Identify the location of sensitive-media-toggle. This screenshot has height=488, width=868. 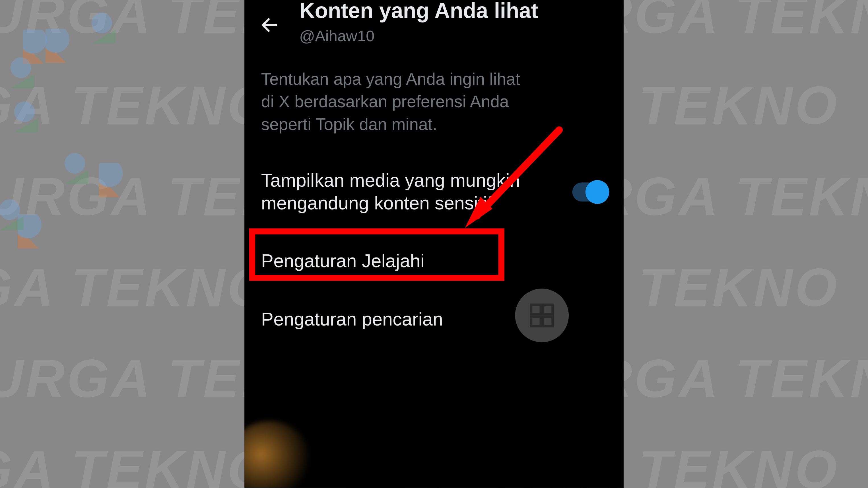
(590, 191).